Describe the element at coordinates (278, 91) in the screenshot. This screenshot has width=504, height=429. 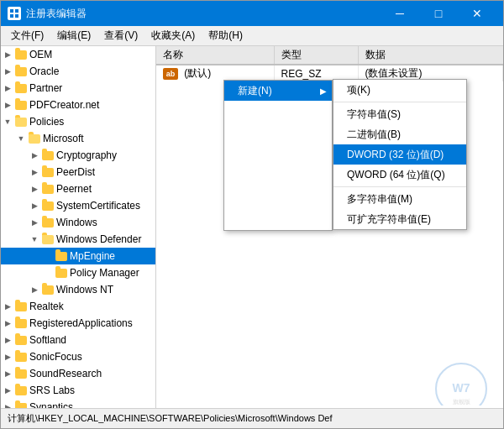
I see `context-menu-new: 新建(N) ▶` at that location.